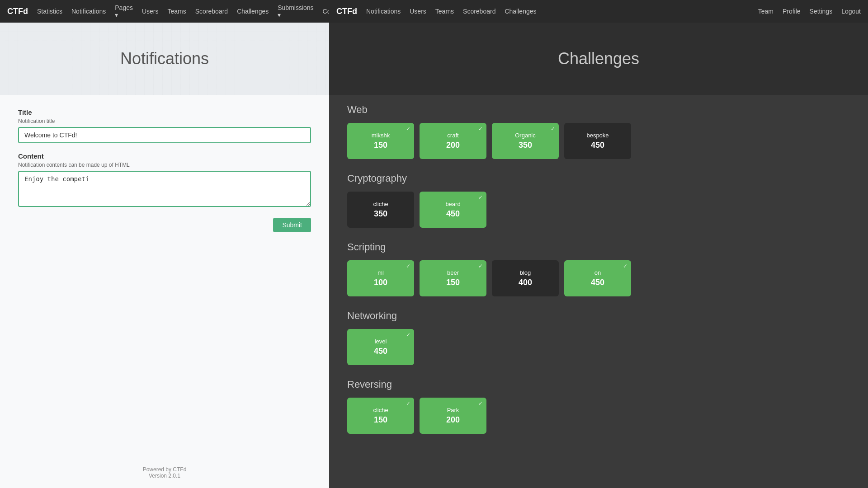 The width and height of the screenshot is (868, 488). What do you see at coordinates (165, 469) in the screenshot?
I see `footer-line1: Powered by CTFd` at bounding box center [165, 469].